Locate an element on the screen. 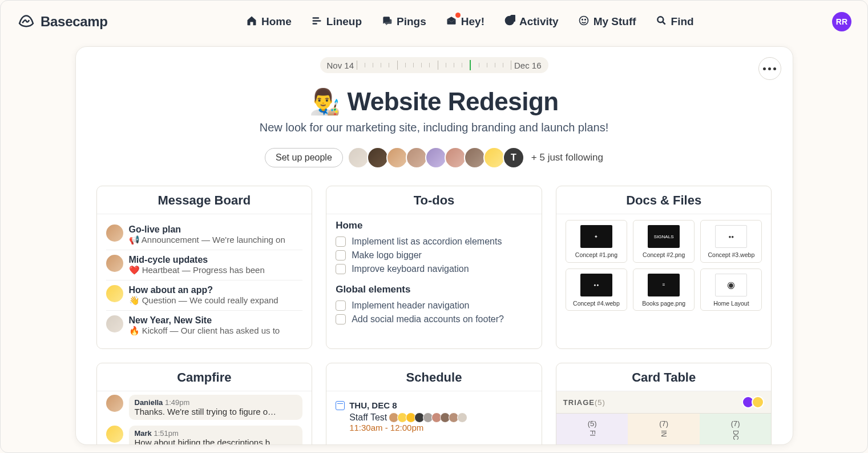 This screenshot has height=453, width=868. card-table-title: Card Table is located at coordinates (664, 377).